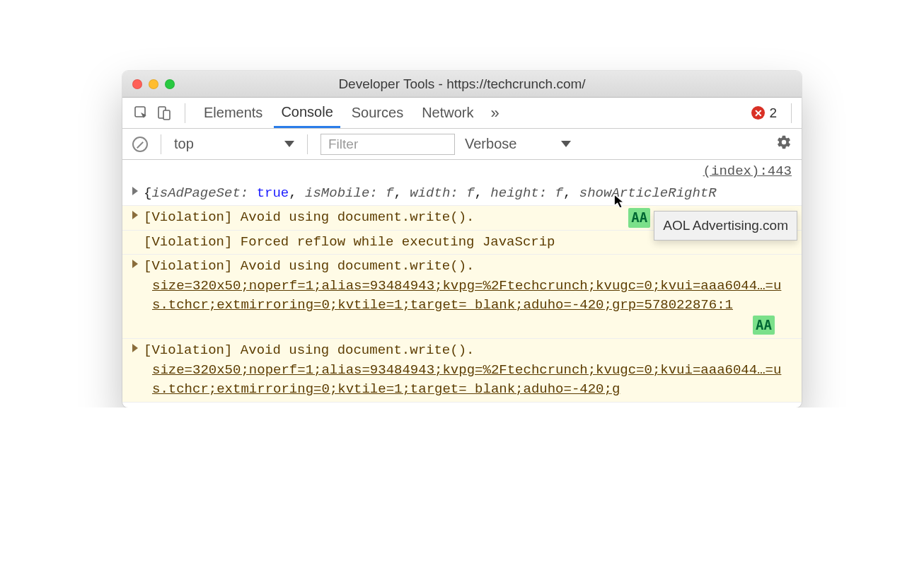 This screenshot has width=924, height=578. What do you see at coordinates (350, 242) in the screenshot?
I see `log-text: [Violation] Forced reflow while executin…` at bounding box center [350, 242].